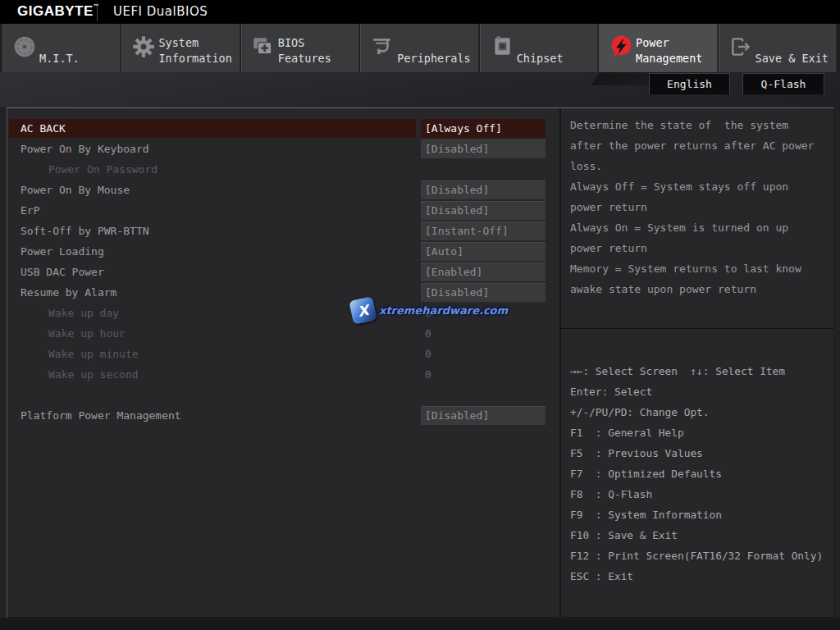  Describe the element at coordinates (305, 51) in the screenshot. I see `tab-label: BIOSFeatures` at that location.